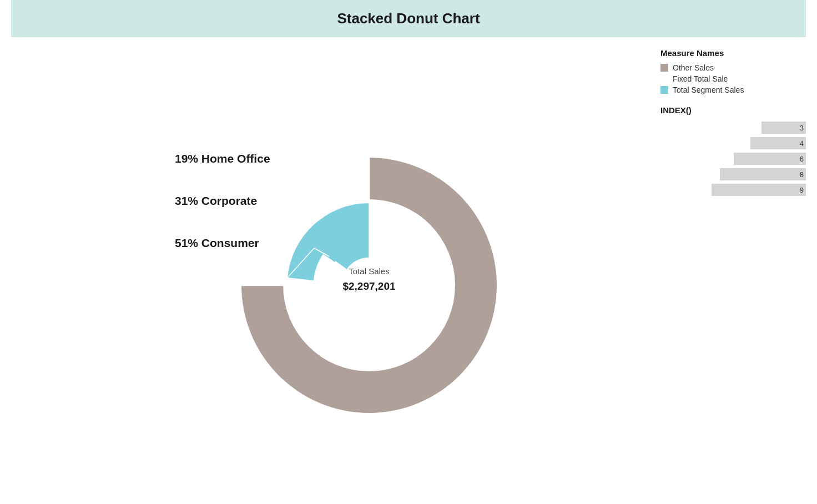 Image resolution: width=817 pixels, height=504 pixels. What do you see at coordinates (759, 190) in the screenshot?
I see `index-bar-9: 9` at bounding box center [759, 190].